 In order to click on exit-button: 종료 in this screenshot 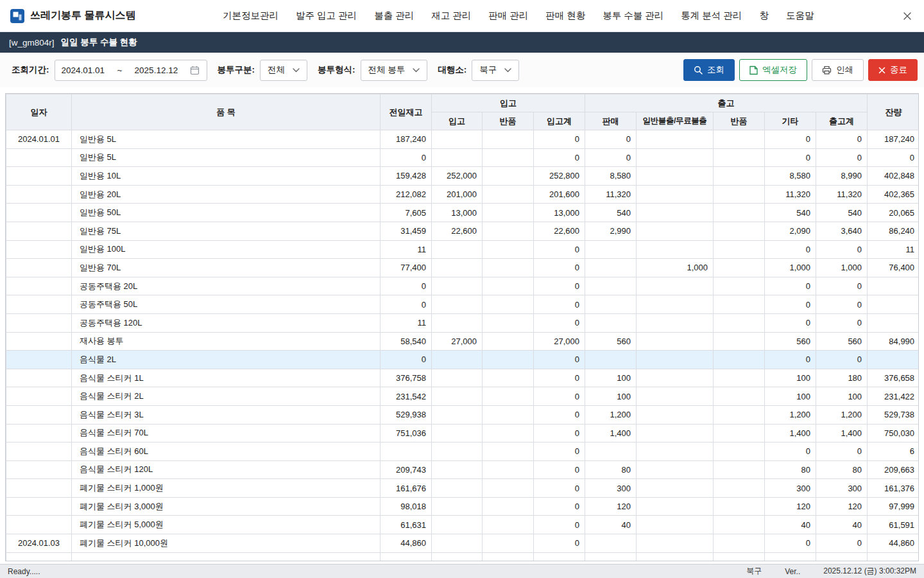, I will do `click(893, 70)`.